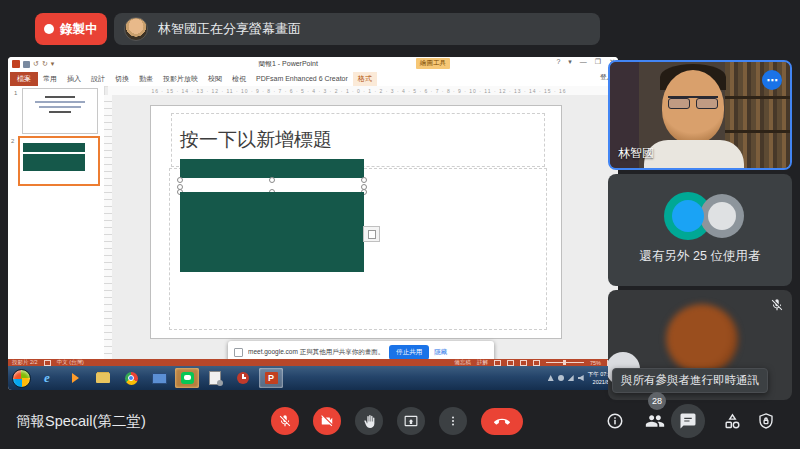  Describe the element at coordinates (700, 256) in the screenshot. I see `more-users-label: 還有另外 25 位使用者` at that location.